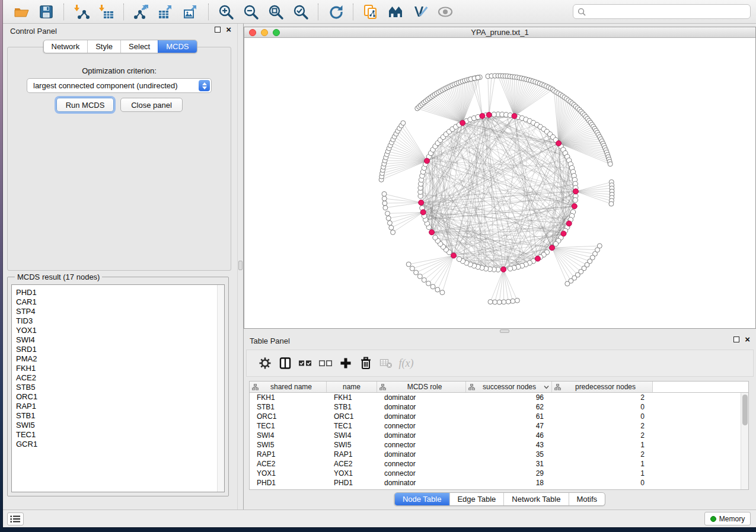 The height and width of the screenshot is (532, 756). What do you see at coordinates (662, 12) in the screenshot?
I see `search-box` at bounding box center [662, 12].